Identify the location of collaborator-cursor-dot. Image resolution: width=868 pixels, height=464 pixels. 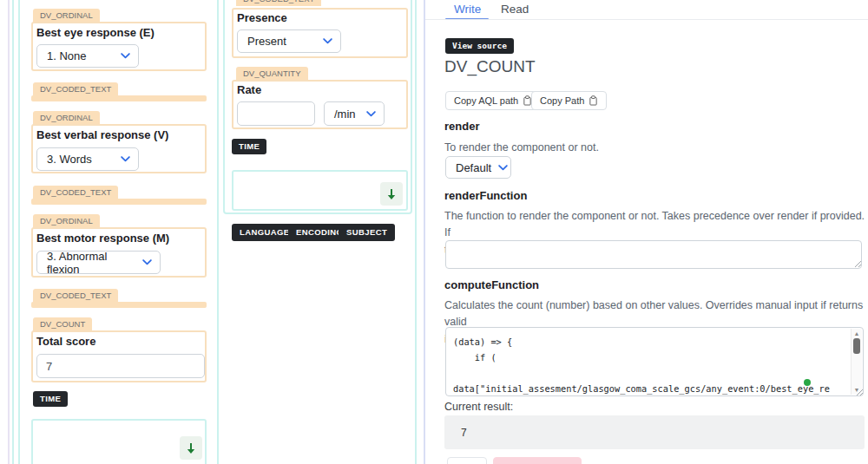
(807, 382).